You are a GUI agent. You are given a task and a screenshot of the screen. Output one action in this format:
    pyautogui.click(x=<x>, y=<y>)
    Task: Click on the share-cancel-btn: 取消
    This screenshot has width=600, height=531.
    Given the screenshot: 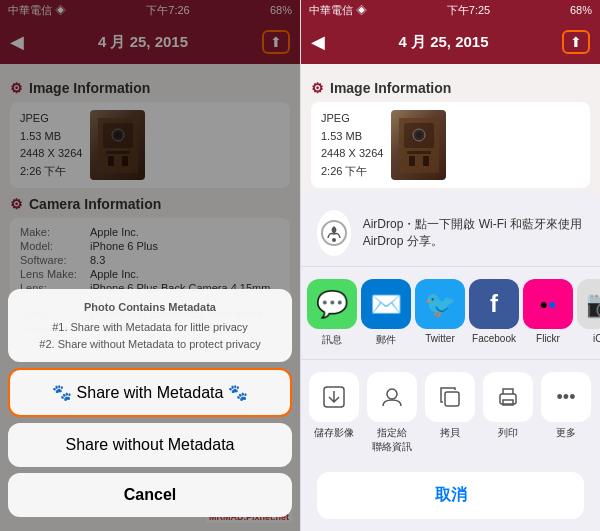 What is the action you would take?
    pyautogui.click(x=450, y=496)
    